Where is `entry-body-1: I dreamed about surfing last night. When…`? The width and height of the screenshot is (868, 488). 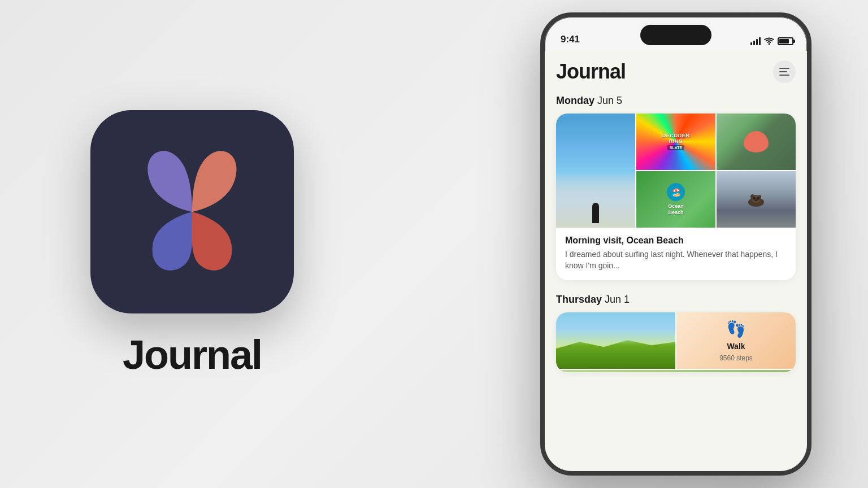
entry-body-1: I dreamed about surfing last night. When… is located at coordinates (676, 260).